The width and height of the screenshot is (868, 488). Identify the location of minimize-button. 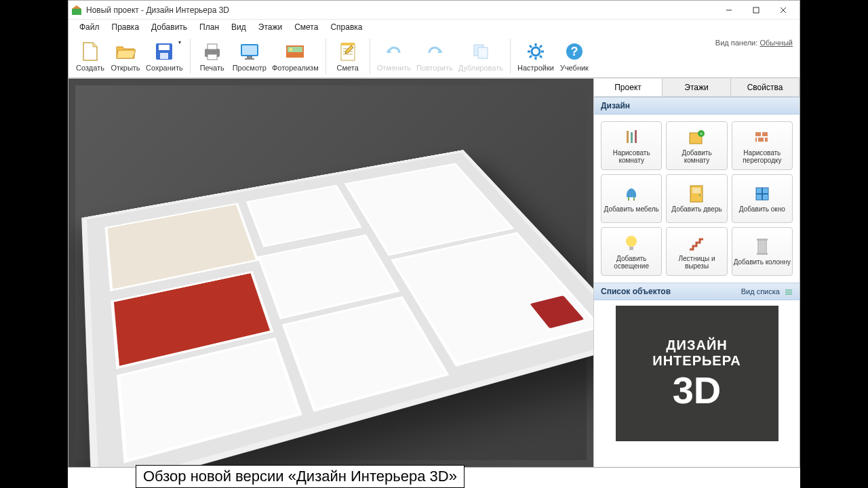
(729, 10).